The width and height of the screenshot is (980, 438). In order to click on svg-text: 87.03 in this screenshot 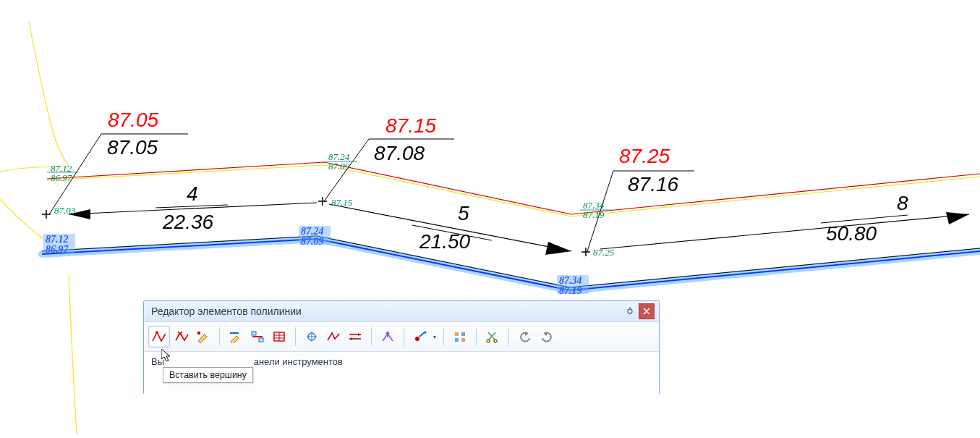, I will do `click(65, 210)`.